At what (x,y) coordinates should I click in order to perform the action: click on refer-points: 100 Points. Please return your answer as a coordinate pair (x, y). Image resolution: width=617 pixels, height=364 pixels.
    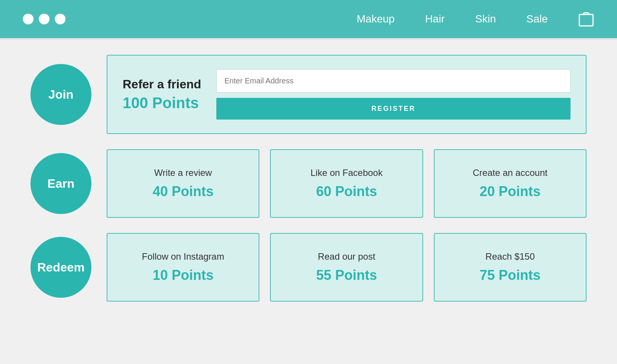
    Looking at the image, I should click on (162, 103).